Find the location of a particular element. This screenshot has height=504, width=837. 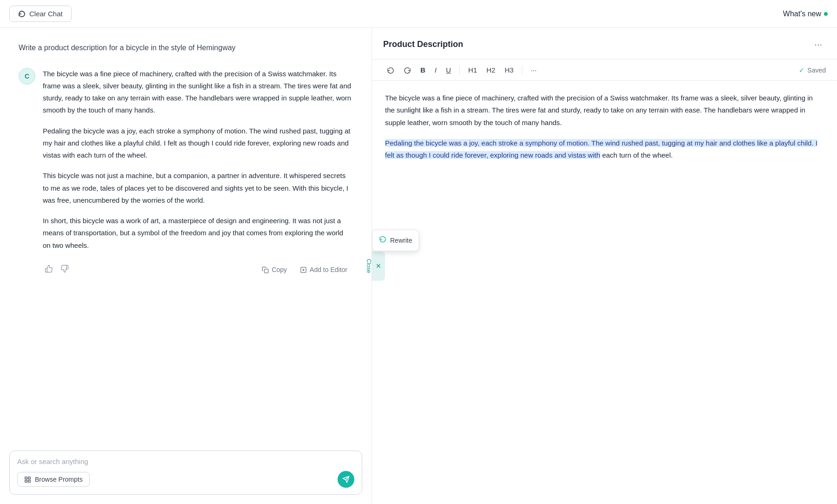

redo-button is located at coordinates (407, 70).